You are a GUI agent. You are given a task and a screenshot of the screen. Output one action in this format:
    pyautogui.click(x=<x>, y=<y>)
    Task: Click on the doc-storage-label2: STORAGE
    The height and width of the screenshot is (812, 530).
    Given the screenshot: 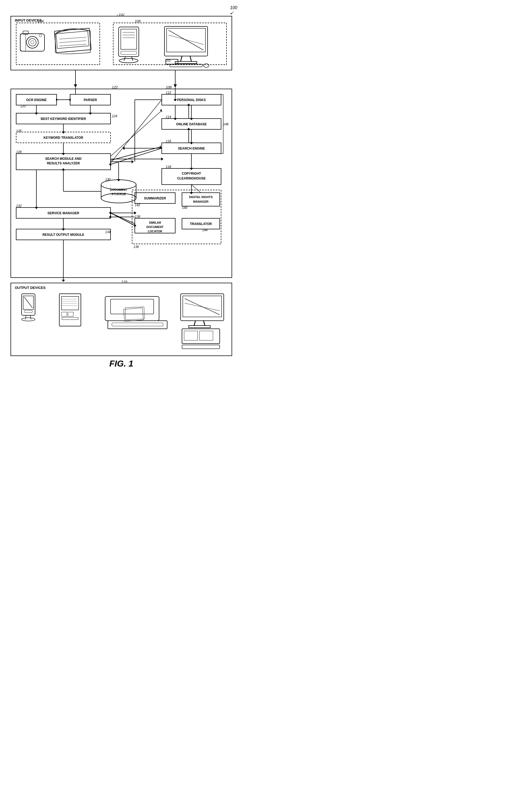 What is the action you would take?
    pyautogui.click(x=119, y=194)
    